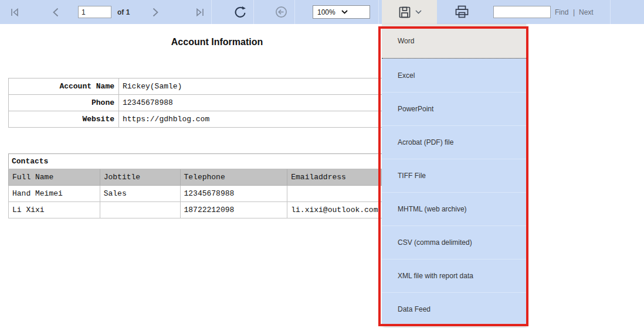 The width and height of the screenshot is (644, 328). Describe the element at coordinates (454, 176) in the screenshot. I see `menu-item-tiff: TIFF File` at that location.